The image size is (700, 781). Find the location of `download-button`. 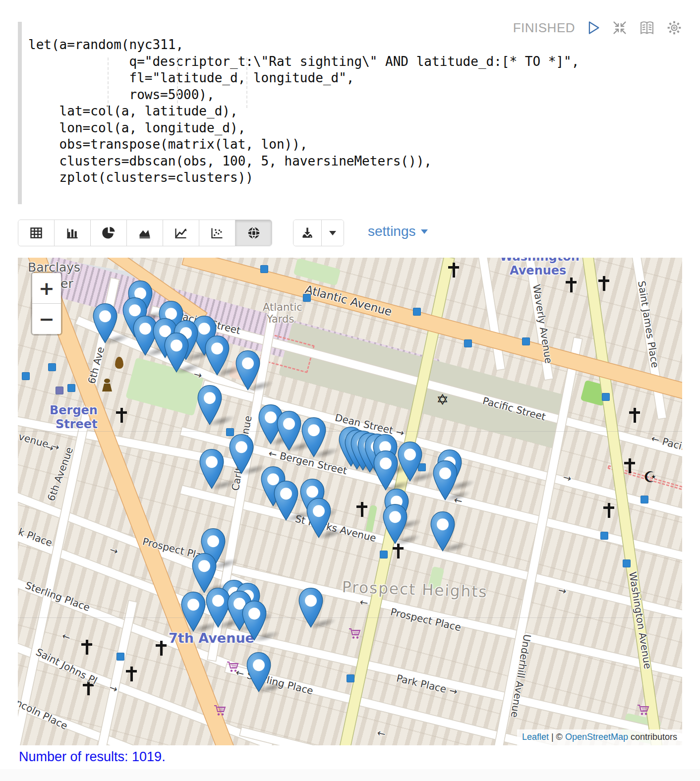

download-button is located at coordinates (307, 233).